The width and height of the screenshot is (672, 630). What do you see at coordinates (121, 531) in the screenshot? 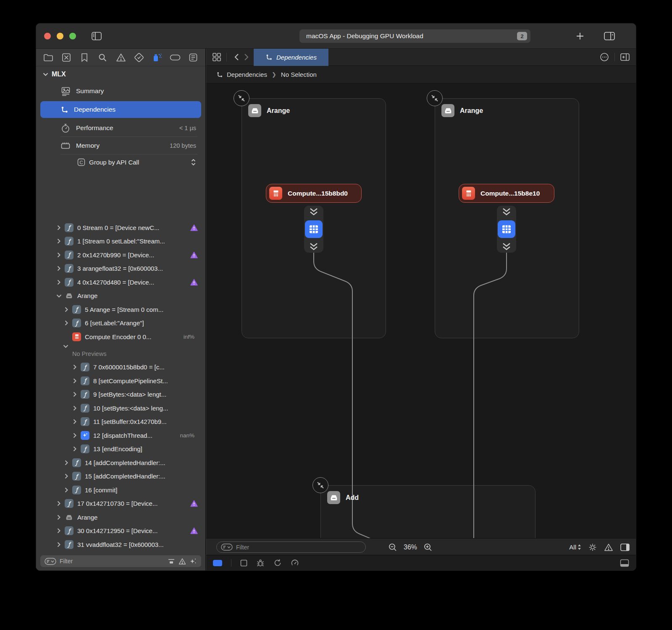
I see `tree-row: ƒ30 0x142712950 = [Device...` at bounding box center [121, 531].